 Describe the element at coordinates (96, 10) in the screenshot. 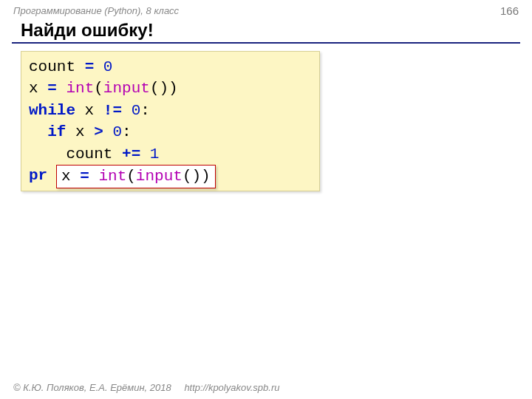

I see `course-label: Программирование (Python), 8 класс` at that location.